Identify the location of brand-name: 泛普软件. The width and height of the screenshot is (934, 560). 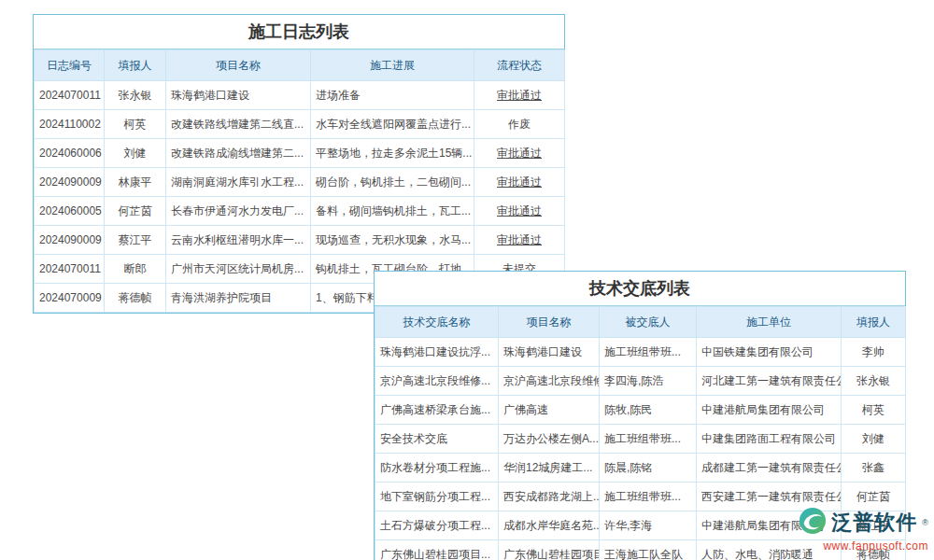
(874, 523).